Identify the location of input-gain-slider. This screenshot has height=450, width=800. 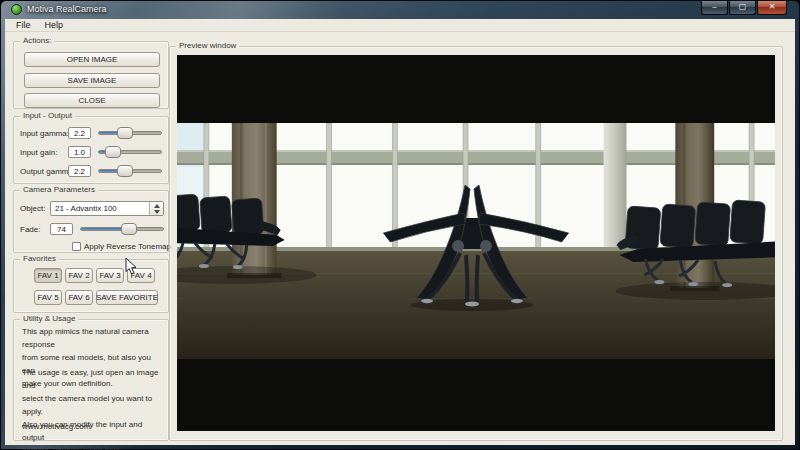
(130, 152).